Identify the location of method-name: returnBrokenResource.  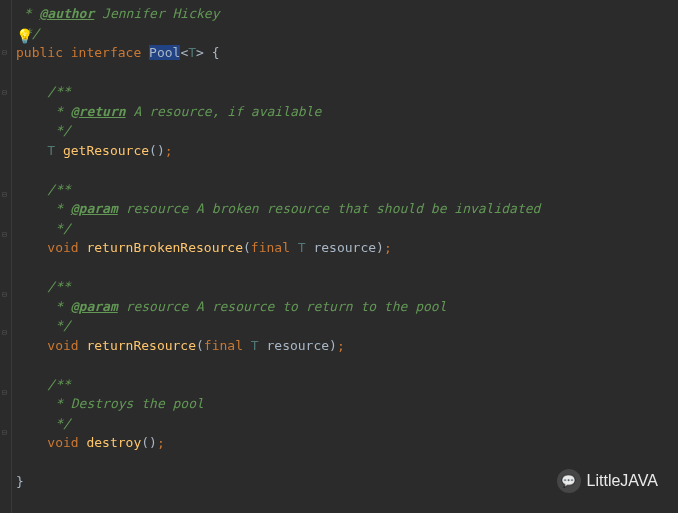
(164, 248).